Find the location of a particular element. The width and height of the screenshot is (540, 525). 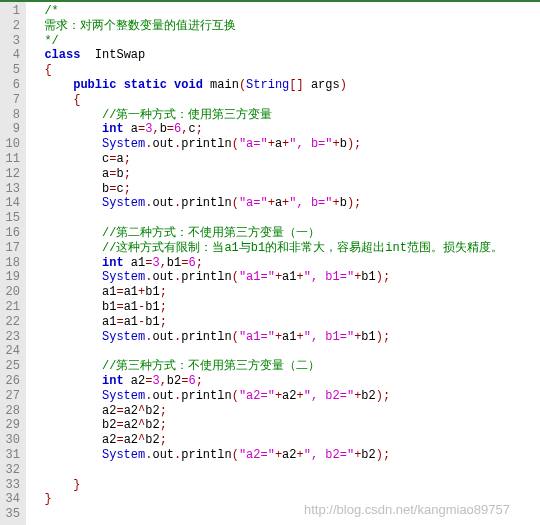

code-line: int a2=3,b2=6; is located at coordinates (283, 382).